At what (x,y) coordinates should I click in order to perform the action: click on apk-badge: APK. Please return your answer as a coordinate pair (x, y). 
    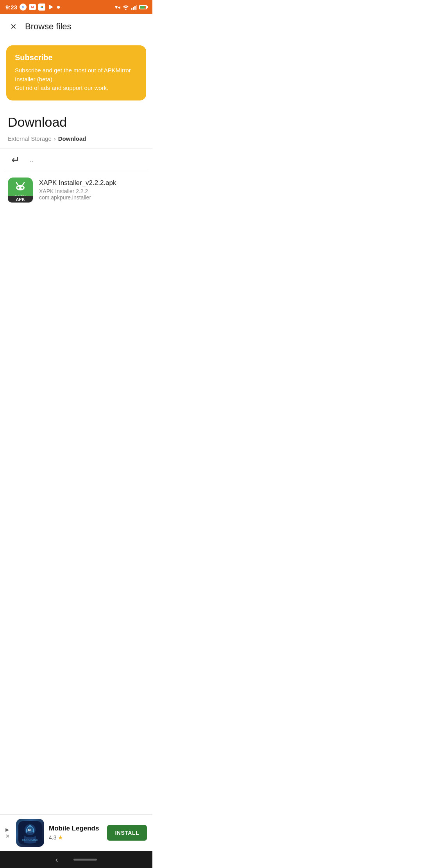
    Looking at the image, I should click on (20, 199).